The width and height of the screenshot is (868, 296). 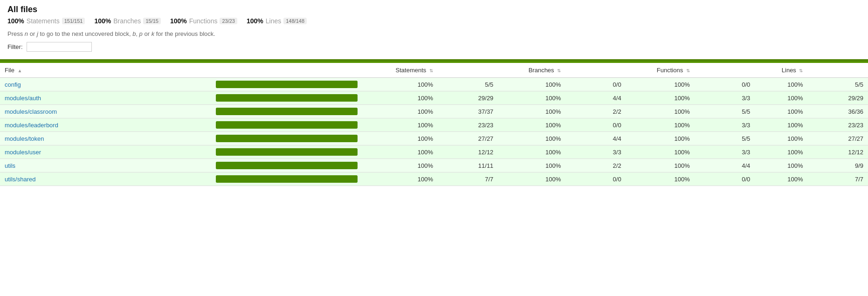 What do you see at coordinates (838, 112) in the screenshot?
I see `ln-val-cell: 36/36` at bounding box center [838, 112].